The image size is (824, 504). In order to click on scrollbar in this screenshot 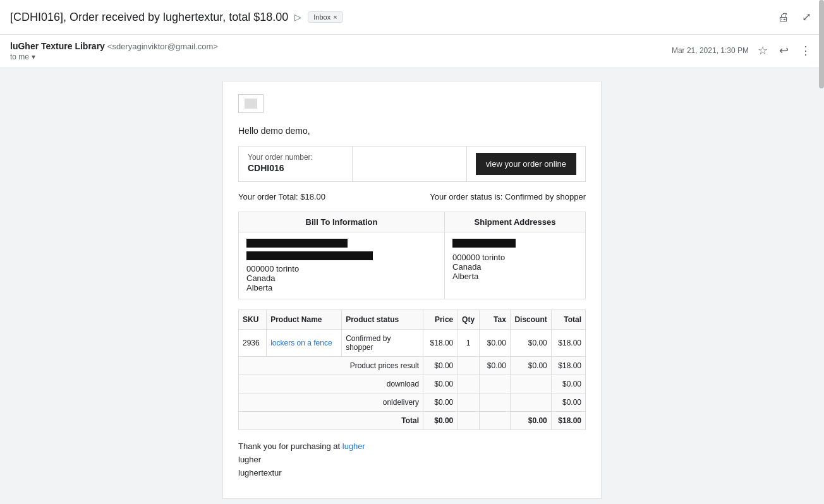, I will do `click(821, 252)`.